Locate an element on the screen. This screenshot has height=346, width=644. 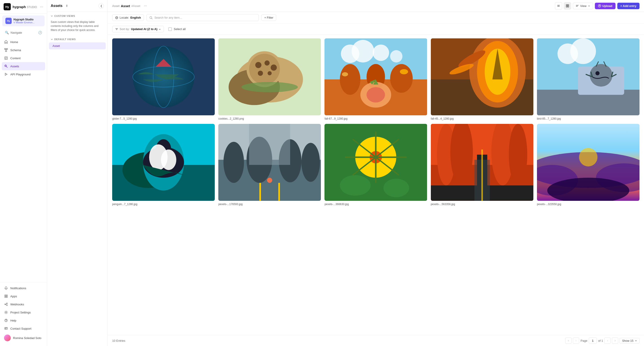
clock-icon: 🕐 is located at coordinates (40, 32).